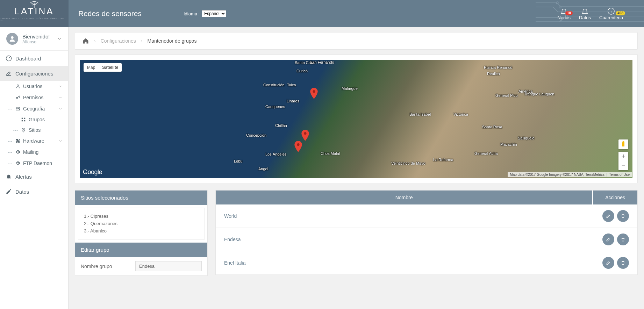 The image size is (644, 309). What do you see at coordinates (611, 11) in the screenshot?
I see `info-icon` at bounding box center [611, 11].